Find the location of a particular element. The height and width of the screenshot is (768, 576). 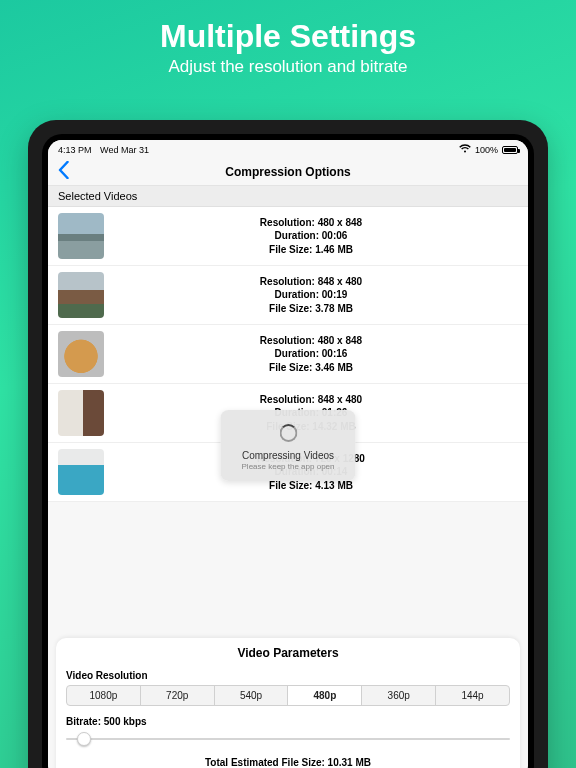

estimated-size: Total Estimated File Size: 10.31 MB is located at coordinates (288, 762).